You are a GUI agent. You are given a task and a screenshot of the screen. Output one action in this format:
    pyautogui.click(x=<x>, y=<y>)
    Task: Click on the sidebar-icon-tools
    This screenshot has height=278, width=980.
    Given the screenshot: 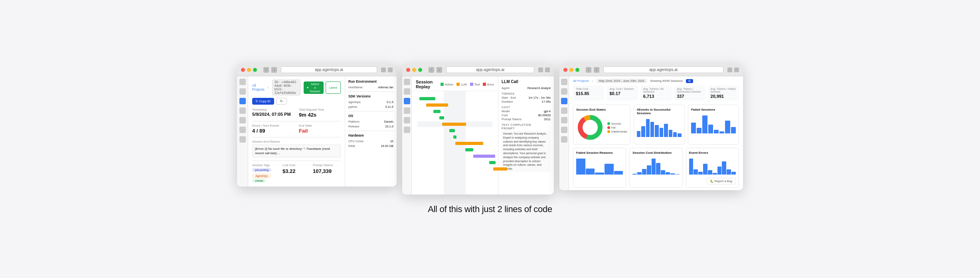 What is the action you would take?
    pyautogui.click(x=243, y=120)
    